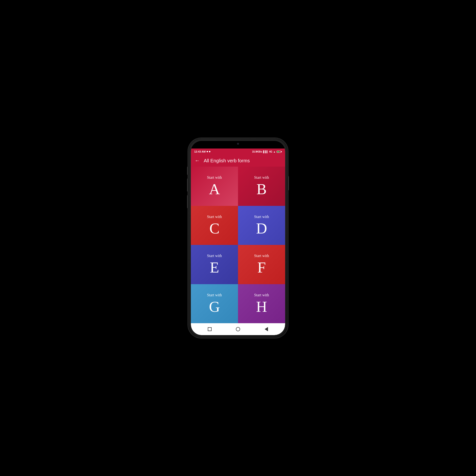 This screenshot has height=476, width=476. What do you see at coordinates (274, 152) in the screenshot?
I see `wifi-icon: ▲` at bounding box center [274, 152].